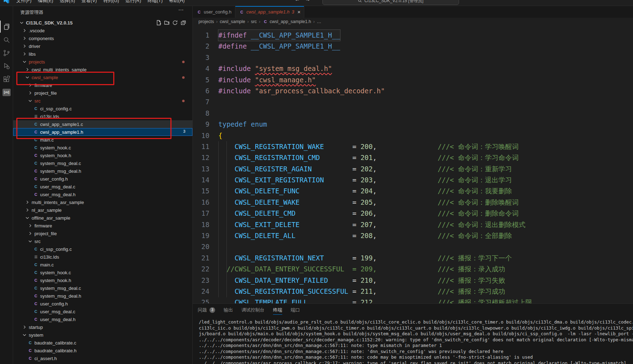 Image resolution: width=633 pixels, height=364 pixels. I want to click on panel-tab-终端: 终端, so click(278, 310).